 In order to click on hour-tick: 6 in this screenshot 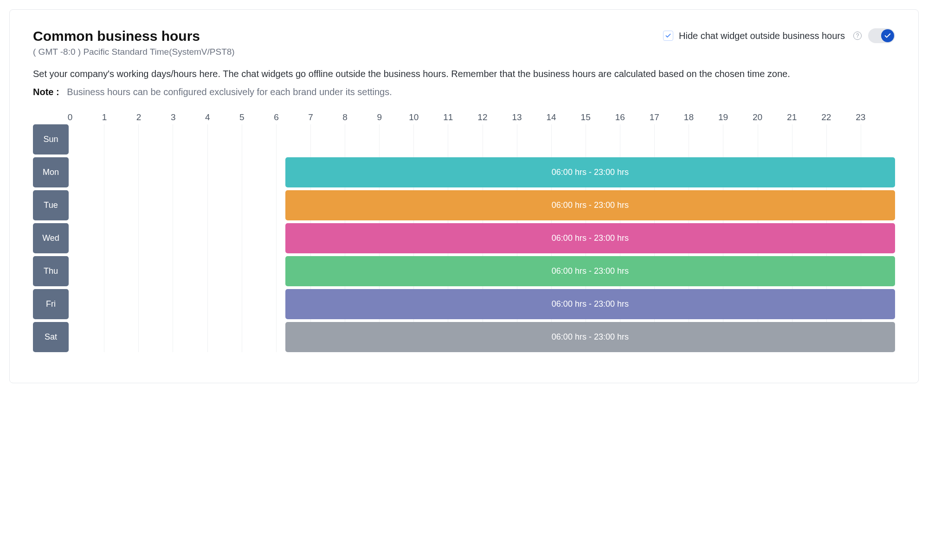, I will do `click(293, 117)`.